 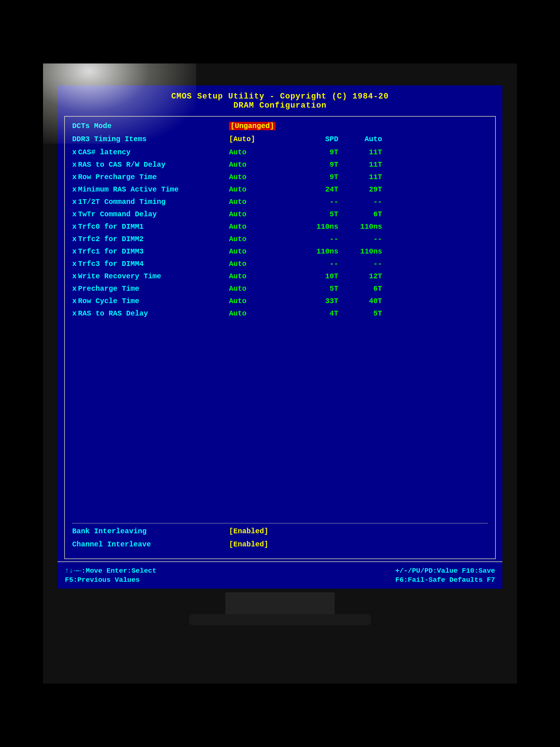 I want to click on timing-auto: 12T, so click(x=360, y=276).